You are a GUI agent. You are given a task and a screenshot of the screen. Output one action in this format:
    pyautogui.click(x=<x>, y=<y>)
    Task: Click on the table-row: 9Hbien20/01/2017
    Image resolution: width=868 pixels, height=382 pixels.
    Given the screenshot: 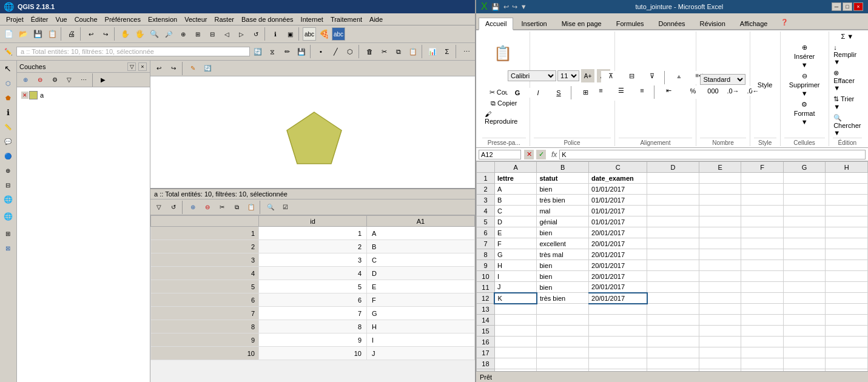 What is the action you would take?
    pyautogui.click(x=672, y=266)
    